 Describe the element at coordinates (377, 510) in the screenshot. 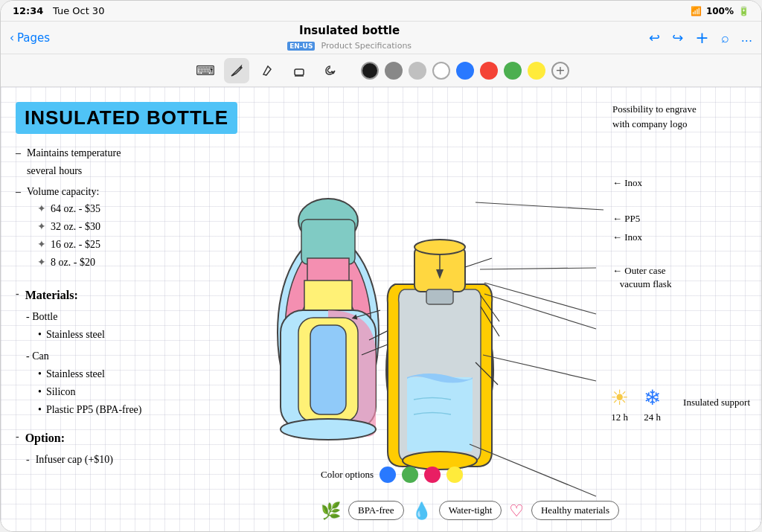

I see `badge-bpa-free: BPA-free` at that location.